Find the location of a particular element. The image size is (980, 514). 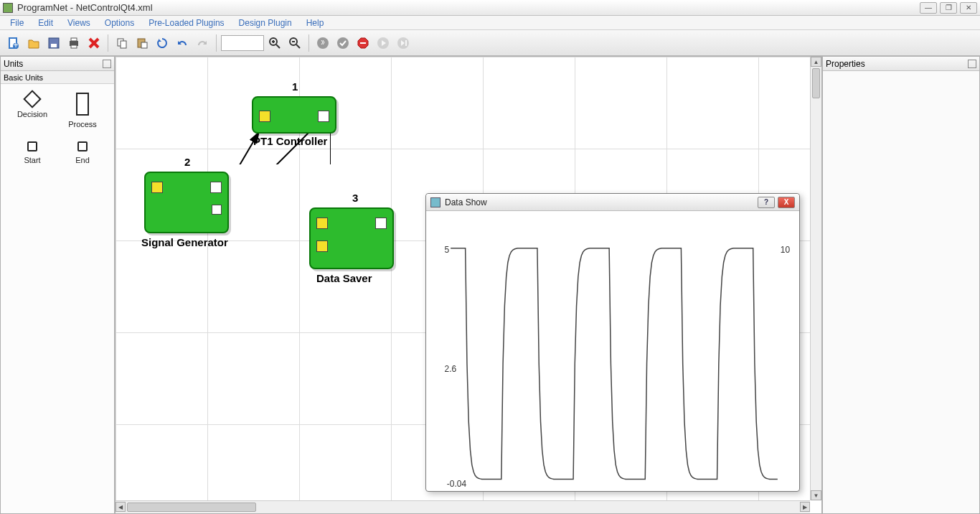

minimize-button: — is located at coordinates (928, 8).